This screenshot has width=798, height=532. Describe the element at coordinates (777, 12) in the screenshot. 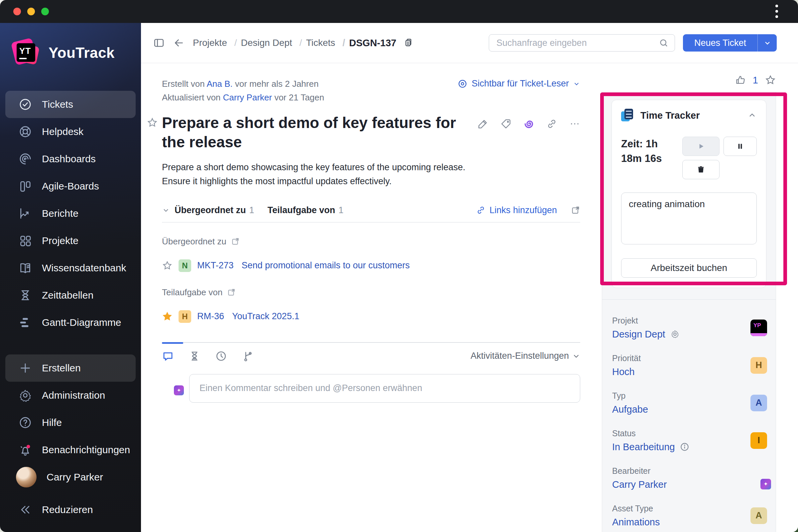

I see `browser-menu-icon` at that location.